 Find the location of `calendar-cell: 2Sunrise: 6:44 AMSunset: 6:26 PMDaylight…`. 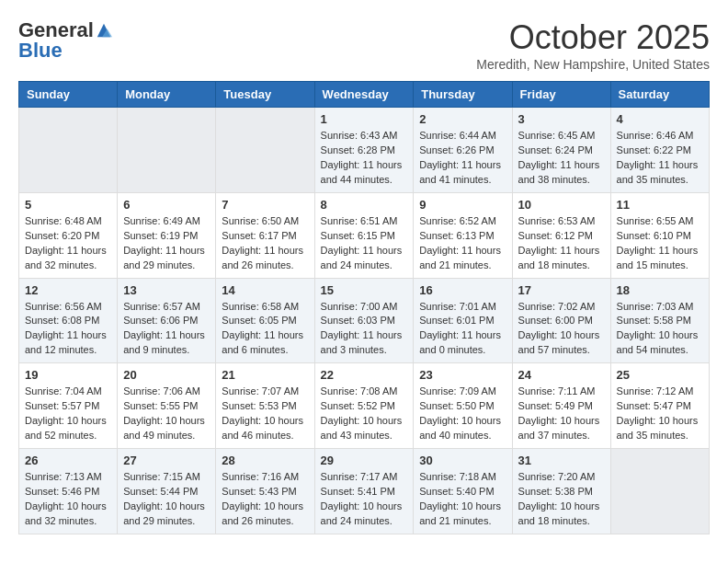

calendar-cell: 2Sunrise: 6:44 AMSunset: 6:26 PMDaylight… is located at coordinates (463, 151).